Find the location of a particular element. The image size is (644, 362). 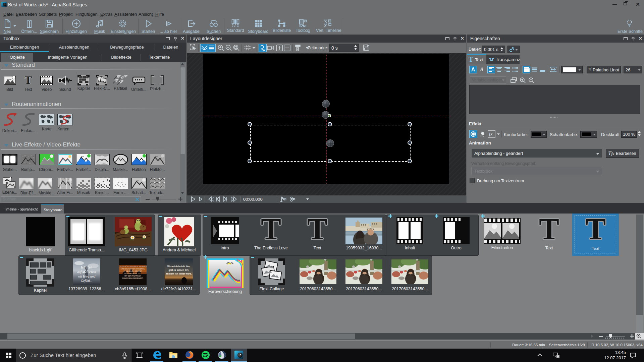

svg-text: MENSCHEN VERBRINGST. is located at coordinates (133, 278).